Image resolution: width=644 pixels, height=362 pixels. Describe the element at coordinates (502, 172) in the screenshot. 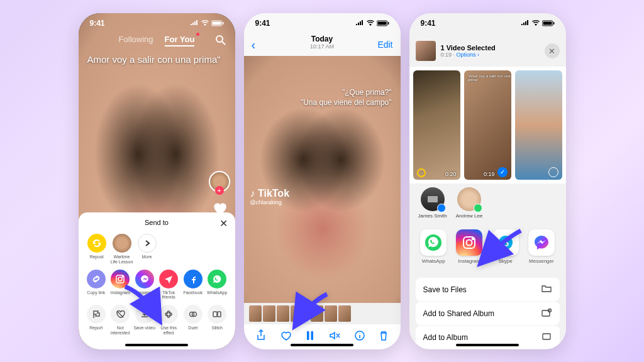

I see `selected-check-icon: ✓` at that location.